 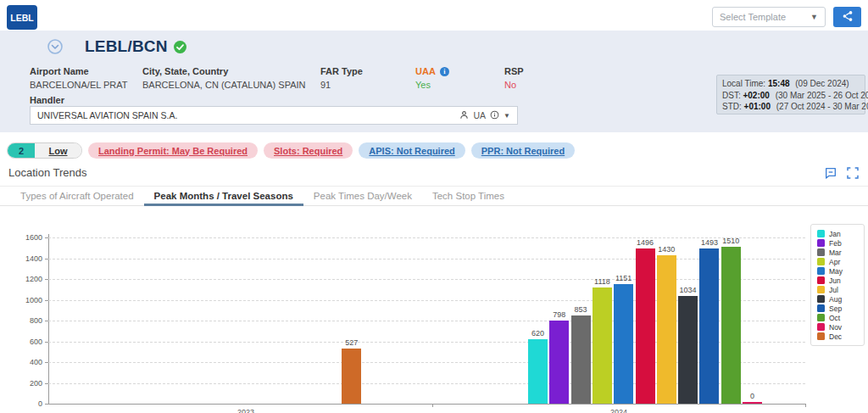 What do you see at coordinates (837, 290) in the screenshot?
I see `legend-item-jul: Jul` at bounding box center [837, 290].